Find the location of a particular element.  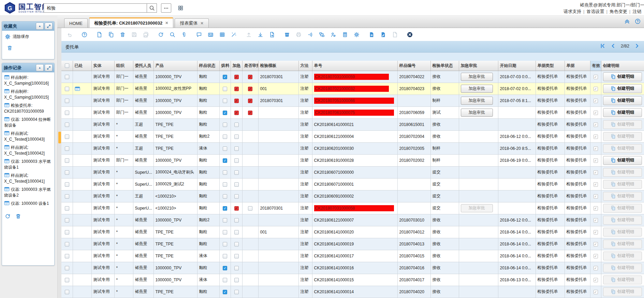

history-item: 样品制样: X_C_Samping[1000016] is located at coordinates (28, 81).